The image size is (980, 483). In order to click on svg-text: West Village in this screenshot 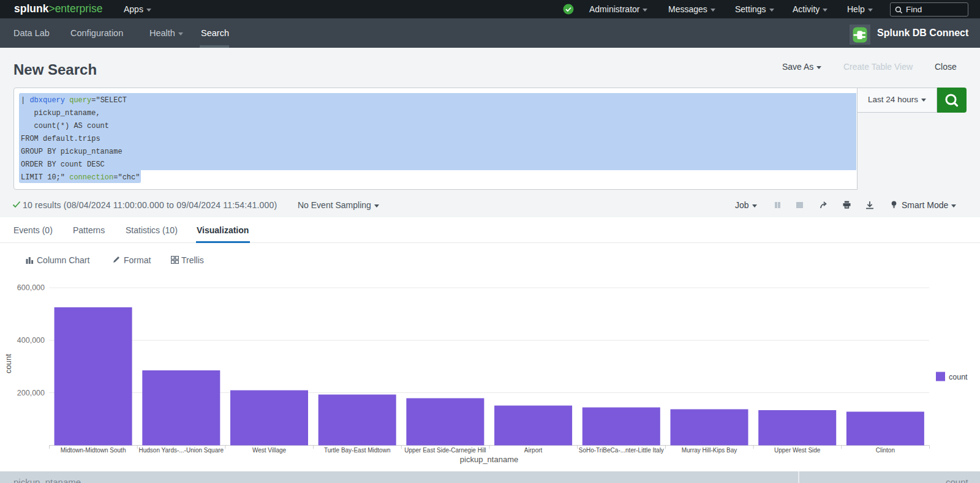, I will do `click(270, 451)`.